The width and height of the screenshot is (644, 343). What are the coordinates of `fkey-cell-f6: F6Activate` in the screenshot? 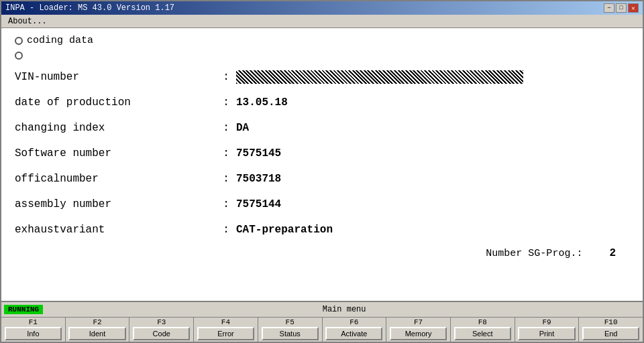 It's located at (355, 330).